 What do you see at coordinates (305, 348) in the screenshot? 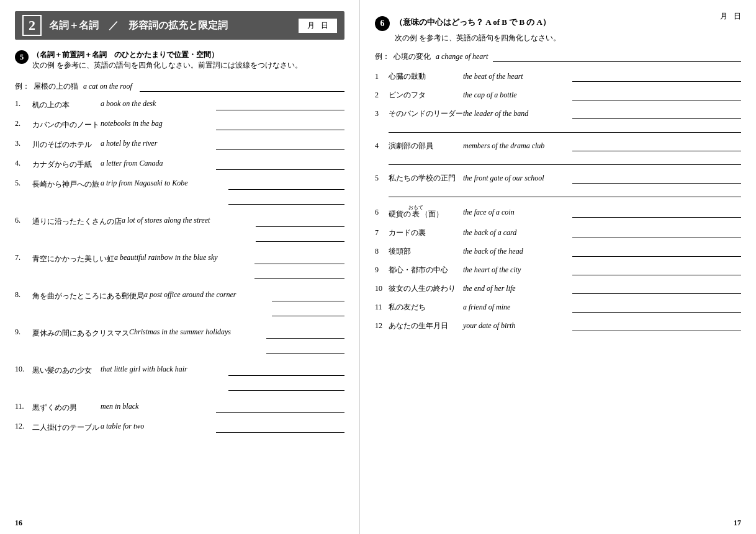
I see `item9-line2` at bounding box center [305, 348].